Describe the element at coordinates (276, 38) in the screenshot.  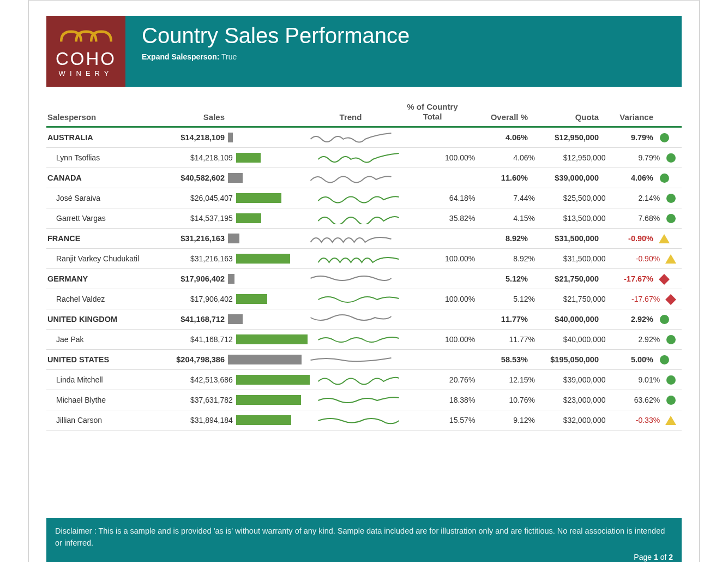
I see `header-text: Country Sales Performance Expand Salespe…` at that location.